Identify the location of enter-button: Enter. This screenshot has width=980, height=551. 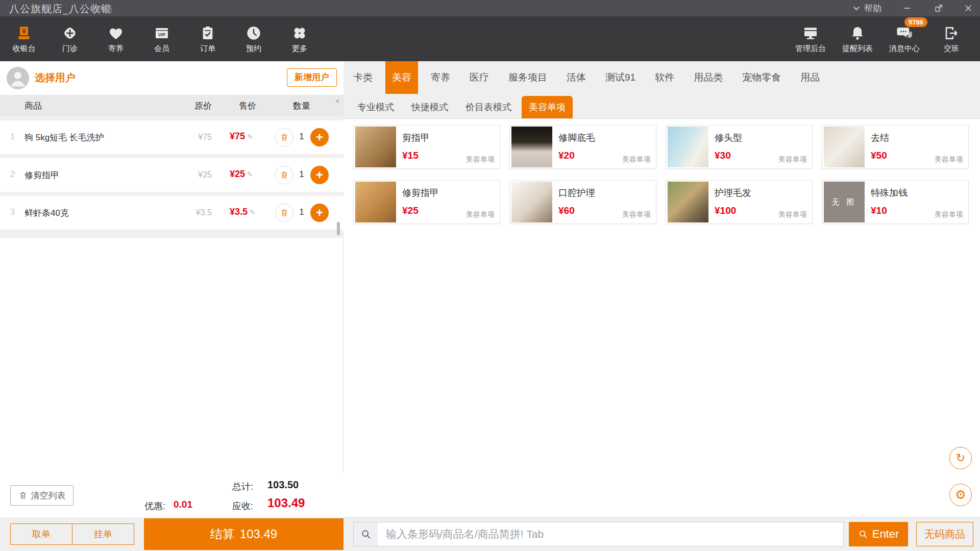
(878, 534).